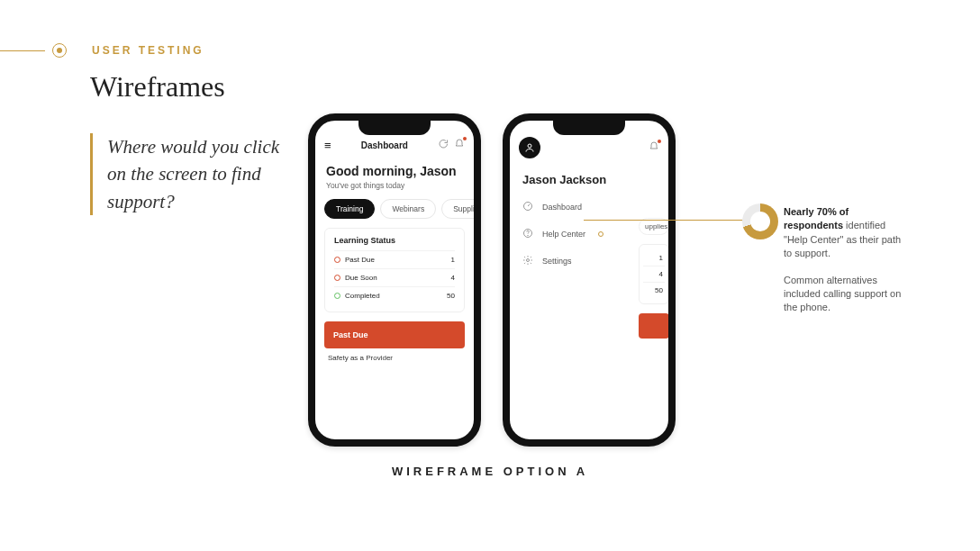 Image resolution: width=980 pixels, height=551 pixels. What do you see at coordinates (564, 234) in the screenshot?
I see `menu-label: Help Center` at bounding box center [564, 234].